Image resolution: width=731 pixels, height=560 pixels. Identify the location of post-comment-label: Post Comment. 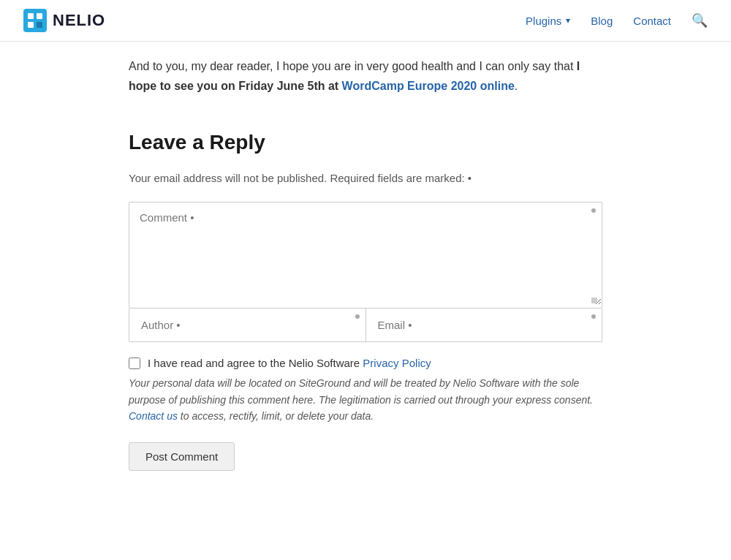
(181, 456).